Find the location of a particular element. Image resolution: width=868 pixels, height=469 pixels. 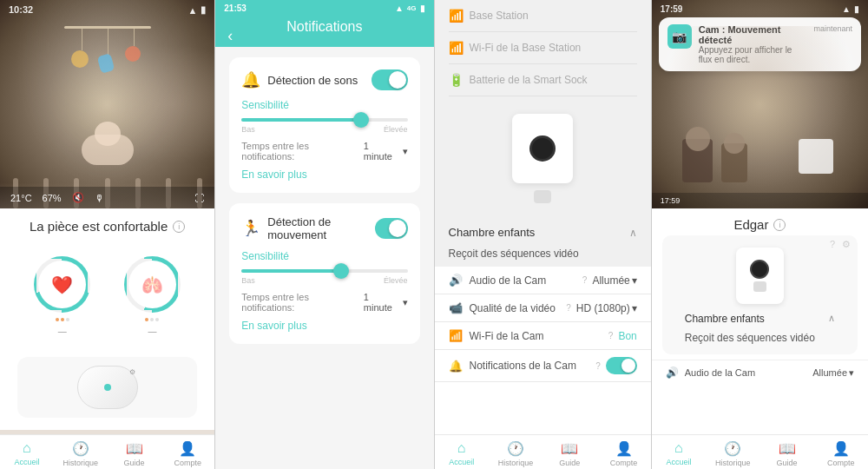

nav-compte-3: 👤 Compte is located at coordinates (623, 453).